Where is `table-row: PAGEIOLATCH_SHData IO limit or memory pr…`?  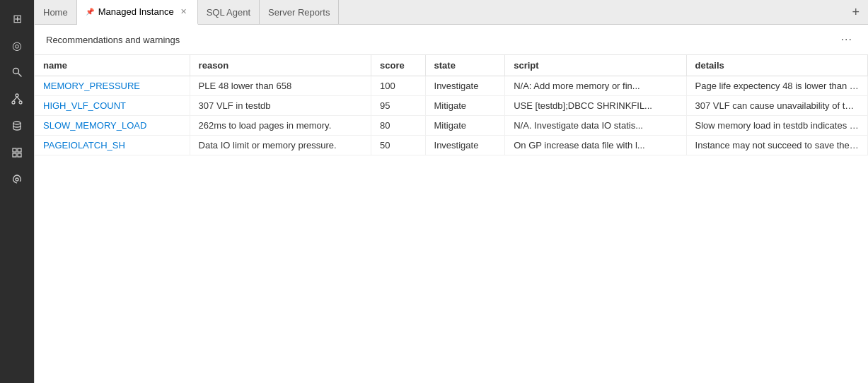 table-row: PAGEIOLATCH_SHData IO limit or memory pr… is located at coordinates (451, 146).